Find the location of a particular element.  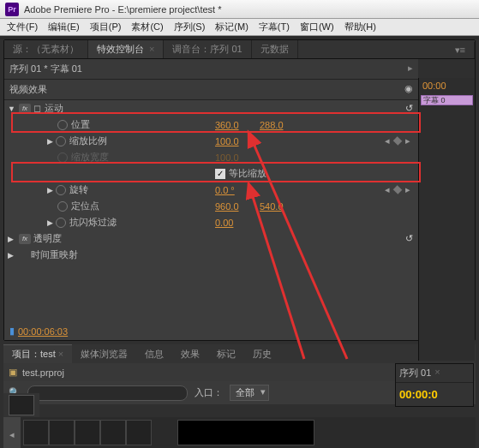

inpoint-label: 入口： is located at coordinates (209, 392).